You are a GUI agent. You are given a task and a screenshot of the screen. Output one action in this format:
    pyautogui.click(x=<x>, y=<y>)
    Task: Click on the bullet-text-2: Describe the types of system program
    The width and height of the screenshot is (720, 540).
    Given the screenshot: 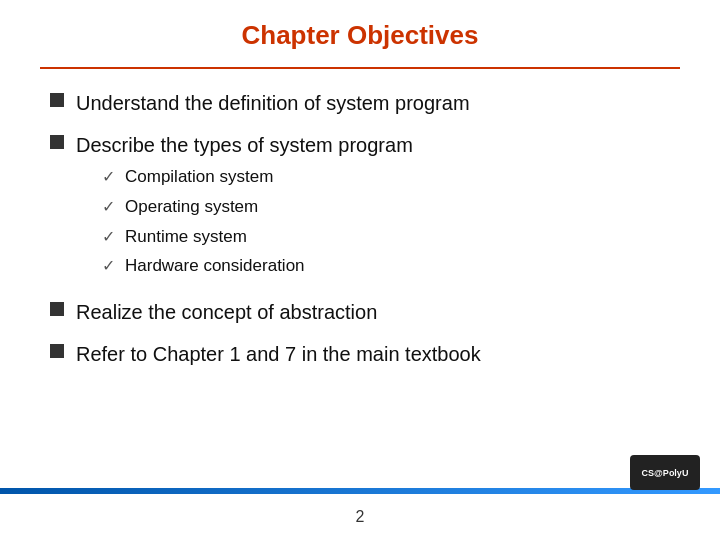 What is the action you would take?
    pyautogui.click(x=373, y=145)
    